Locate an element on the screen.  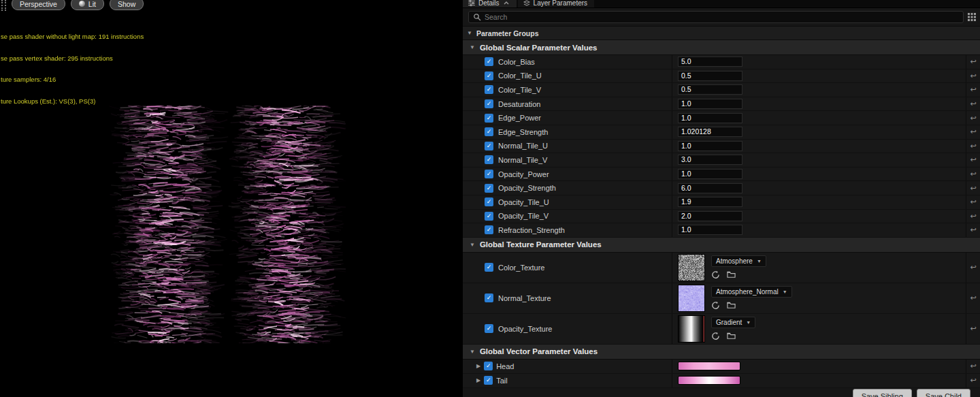
asset-dropdown: Atmosphere_Normal ▼ is located at coordinates (751, 291).